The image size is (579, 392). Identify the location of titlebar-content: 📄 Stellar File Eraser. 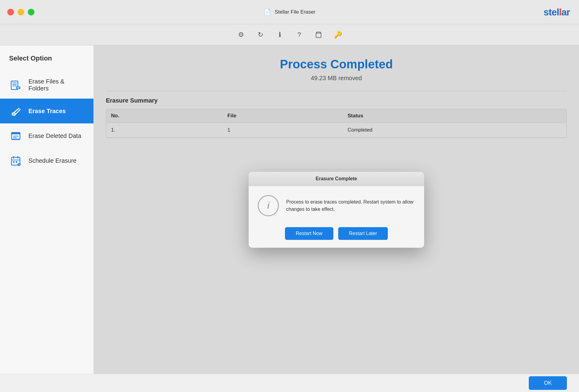
(290, 12).